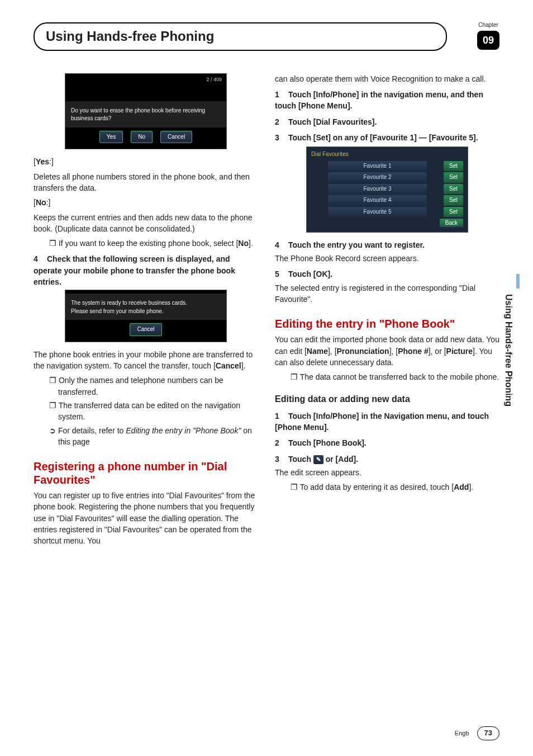 Image resolution: width=533 pixels, height=756 pixels. What do you see at coordinates (146, 202) in the screenshot?
I see `no-option-line: [No:]` at bounding box center [146, 202].